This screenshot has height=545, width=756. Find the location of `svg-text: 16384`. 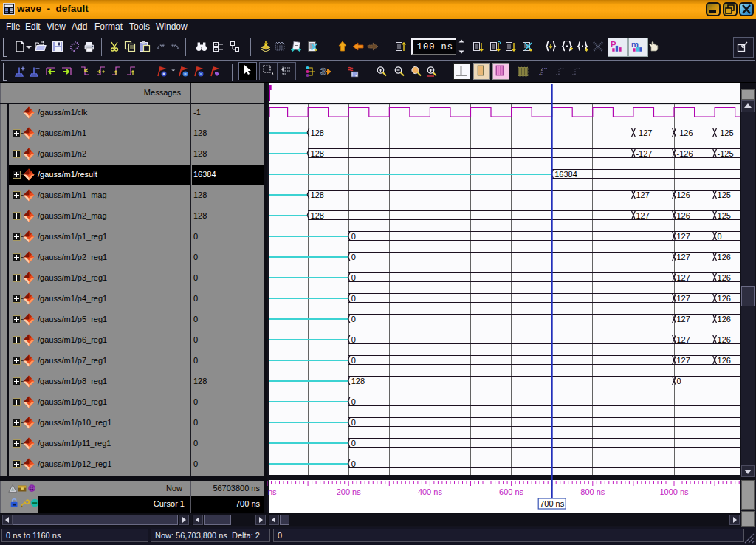

svg-text: 16384 is located at coordinates (566, 174).